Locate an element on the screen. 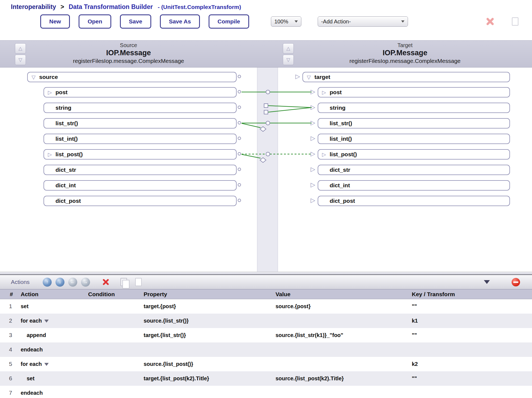 This screenshot has width=532, height=398. source-node-list-str: list_str() is located at coordinates (140, 123).